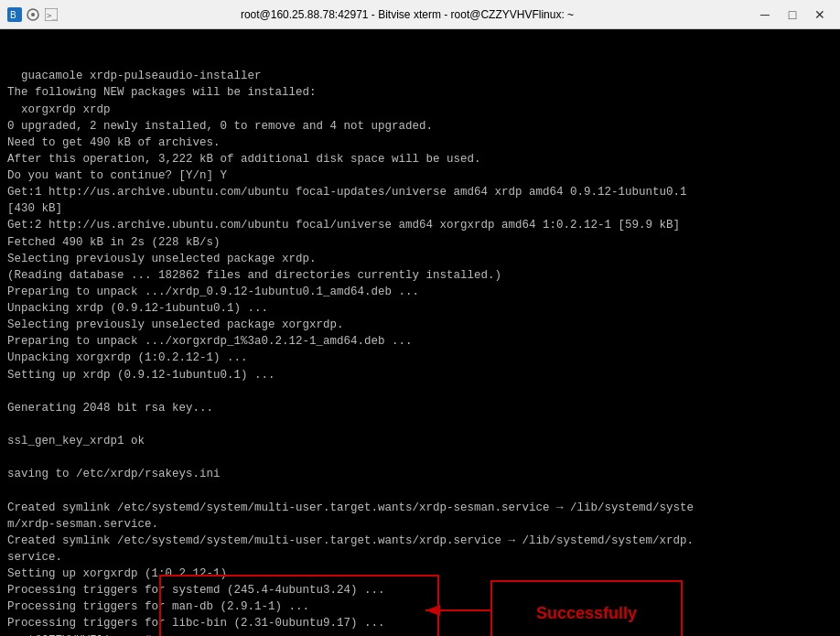 This screenshot has width=840, height=636. I want to click on window-title: root@160.25.88.78:42971 - Bitvise xterm …, so click(407, 15).